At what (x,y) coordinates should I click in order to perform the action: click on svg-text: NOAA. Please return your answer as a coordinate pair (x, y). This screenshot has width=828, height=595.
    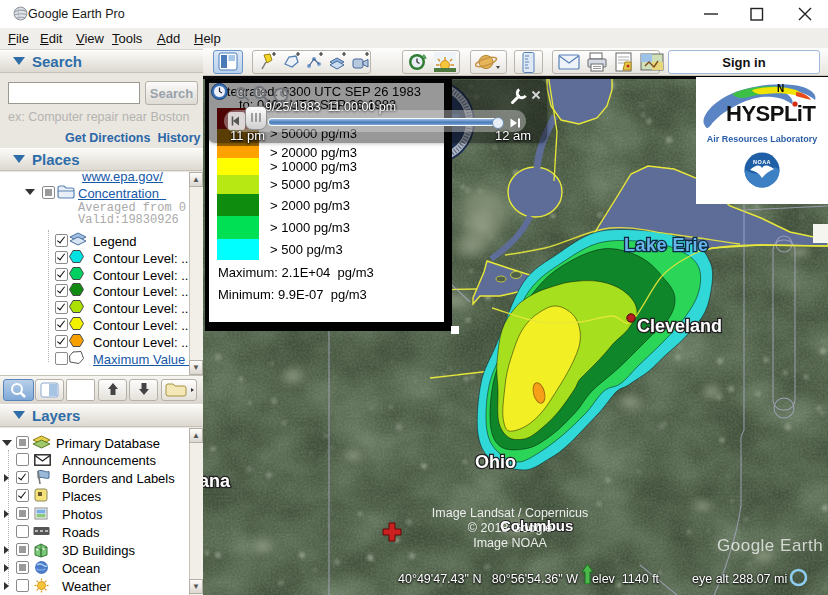
    Looking at the image, I should click on (762, 162).